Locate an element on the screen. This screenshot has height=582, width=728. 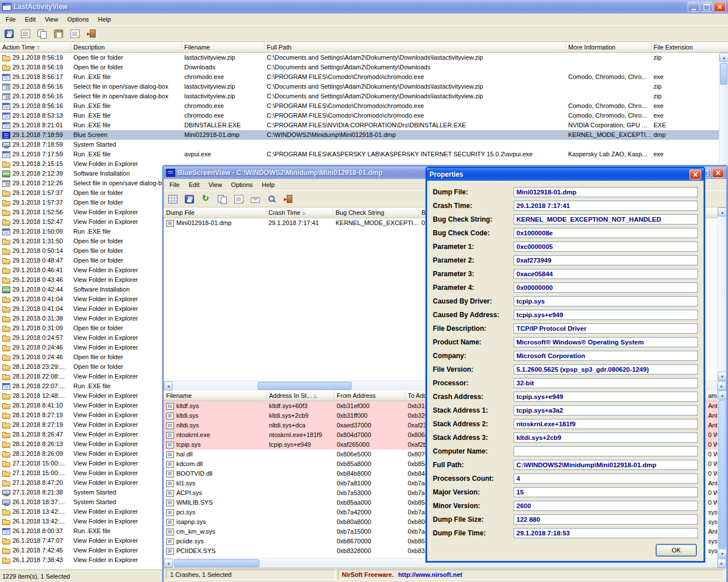
field-value-processors-count: 4 is located at coordinates (606, 479).